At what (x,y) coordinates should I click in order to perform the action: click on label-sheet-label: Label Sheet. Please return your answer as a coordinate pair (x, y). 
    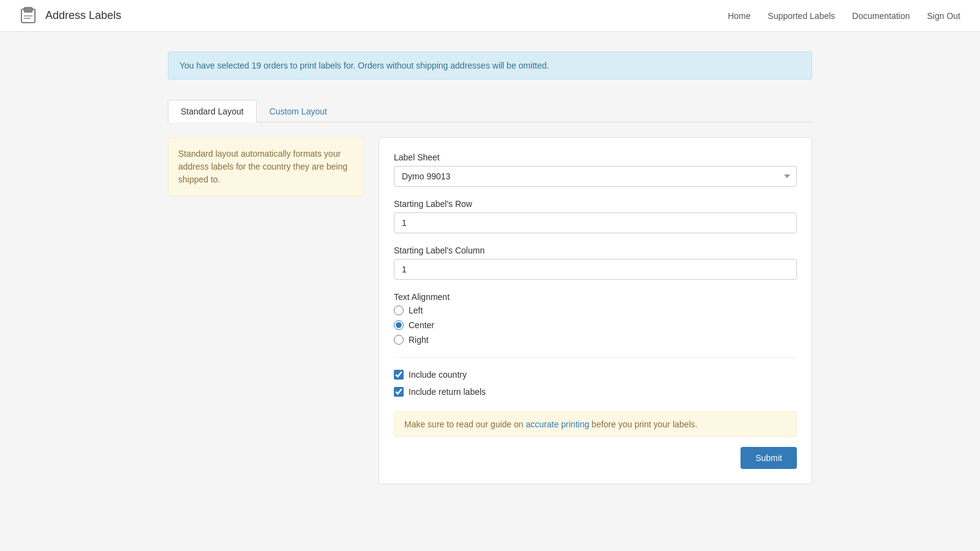
    Looking at the image, I should click on (595, 157).